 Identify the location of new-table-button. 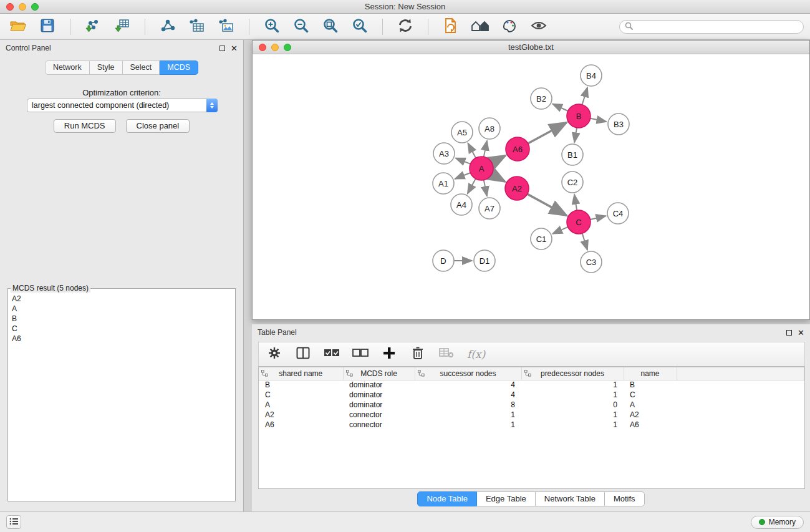
(197, 27).